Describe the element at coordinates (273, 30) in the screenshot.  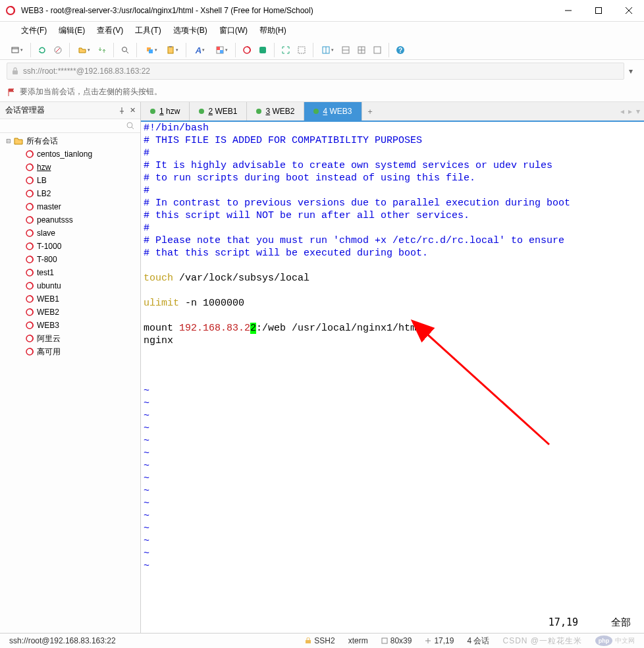
I see `menu-item: 帮助(H)` at that location.